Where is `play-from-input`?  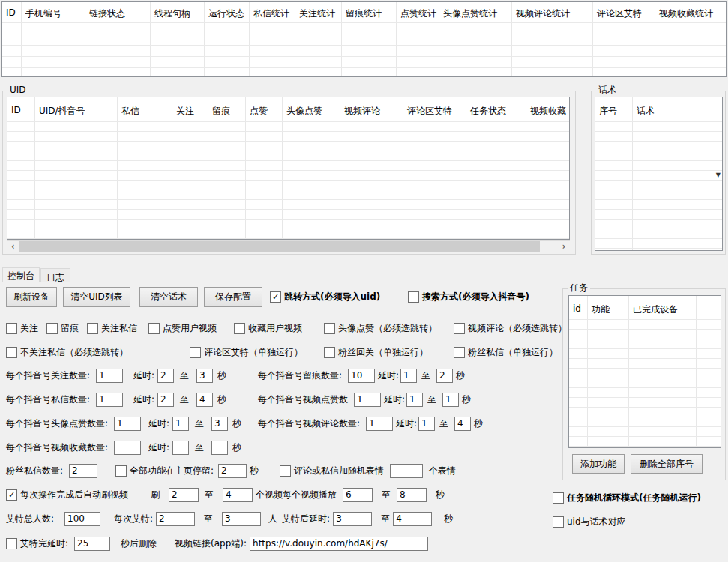 play-from-input is located at coordinates (358, 495).